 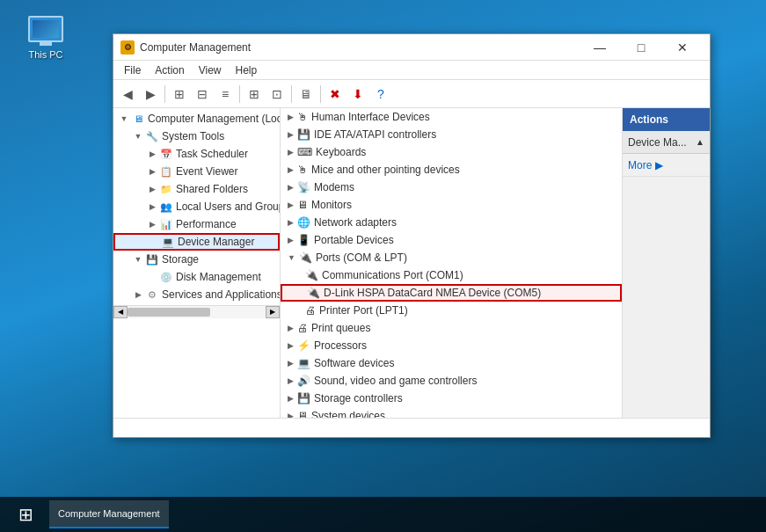 What do you see at coordinates (451, 412) in the screenshot?
I see `list-item-system-devices: ▶ 🖥 System devices` at bounding box center [451, 412].